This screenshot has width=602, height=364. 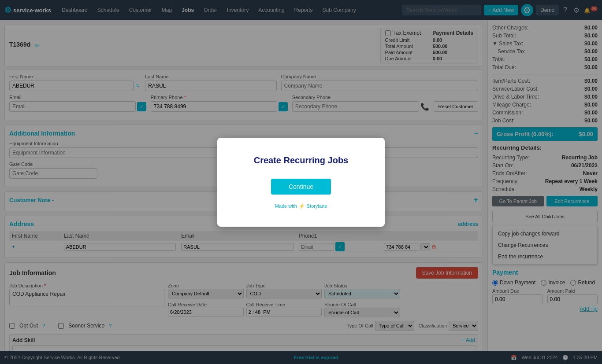 I want to click on modal-continue-button: Continue, so click(x=301, y=187).